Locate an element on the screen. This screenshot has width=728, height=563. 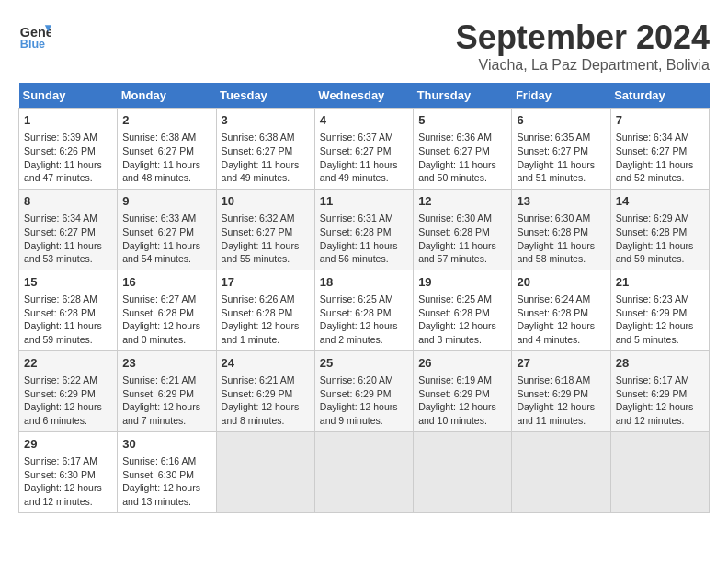
day-info-line: and 1 minute. is located at coordinates (266, 340).